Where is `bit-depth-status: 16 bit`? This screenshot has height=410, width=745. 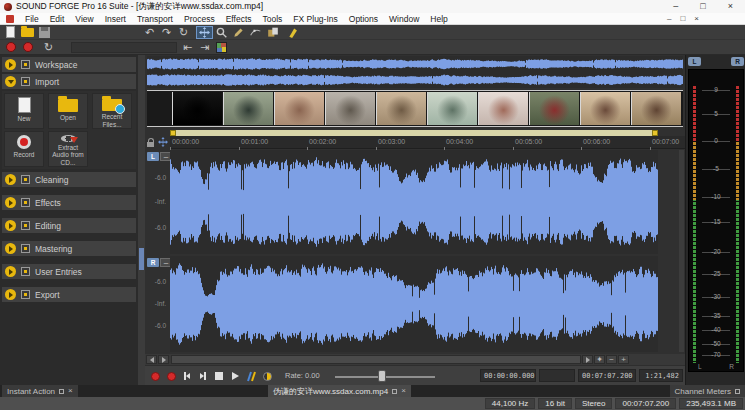
bit-depth-status: 16 bit is located at coordinates (555, 404).